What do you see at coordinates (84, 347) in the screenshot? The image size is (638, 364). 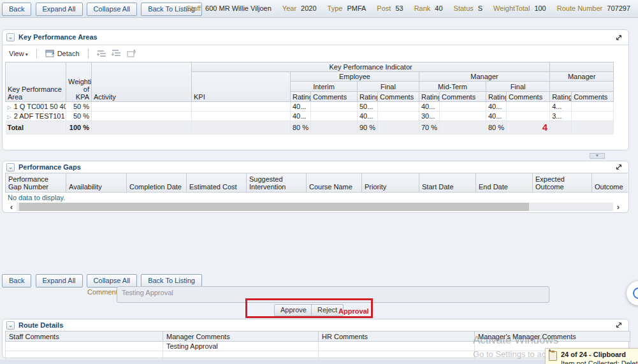 I see `staff-comments-cell` at bounding box center [84, 347].